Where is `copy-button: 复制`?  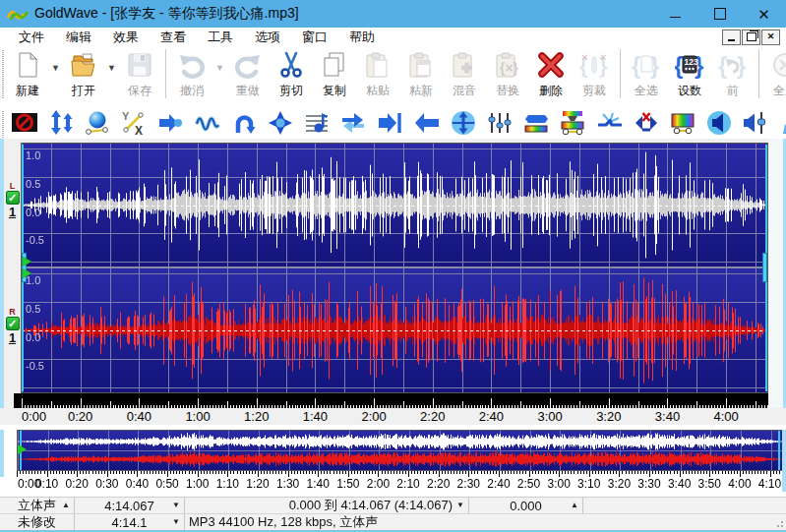 copy-button: 复制 is located at coordinates (334, 75).